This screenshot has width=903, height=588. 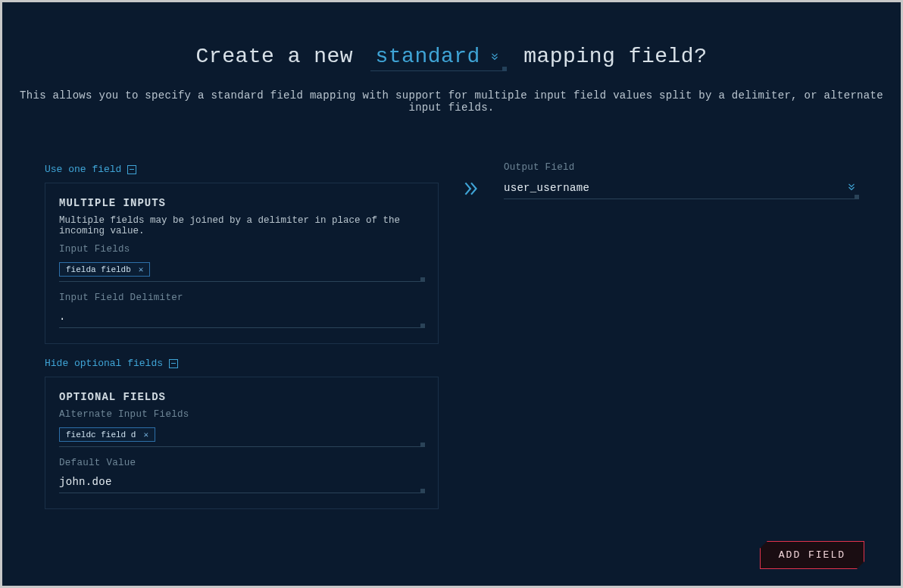 What do you see at coordinates (452, 92) in the screenshot?
I see `dialog-subtitle: This allows you to specify a standard fi…` at bounding box center [452, 92].